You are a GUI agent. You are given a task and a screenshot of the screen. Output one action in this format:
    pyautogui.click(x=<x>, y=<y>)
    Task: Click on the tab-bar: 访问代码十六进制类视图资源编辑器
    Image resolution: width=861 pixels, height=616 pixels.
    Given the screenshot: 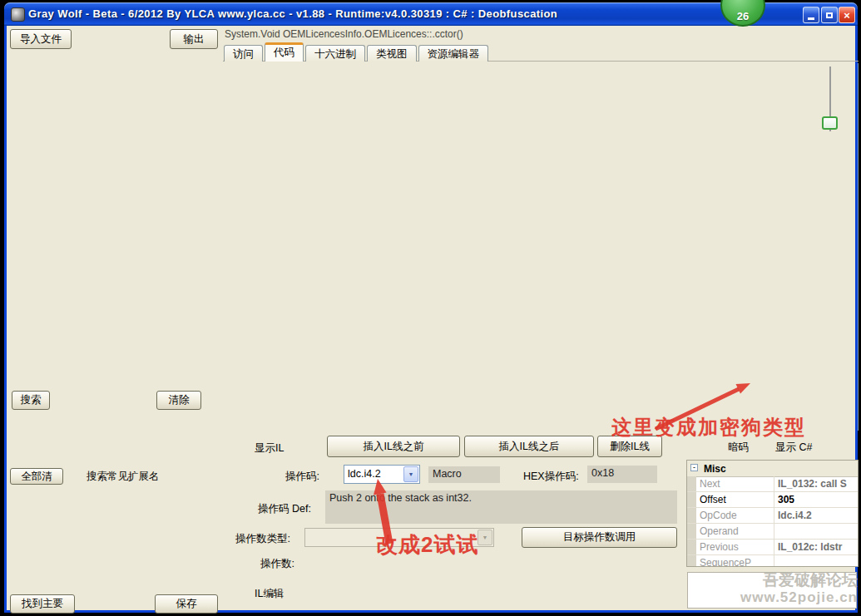 What is the action you would take?
    pyautogui.click(x=357, y=52)
    